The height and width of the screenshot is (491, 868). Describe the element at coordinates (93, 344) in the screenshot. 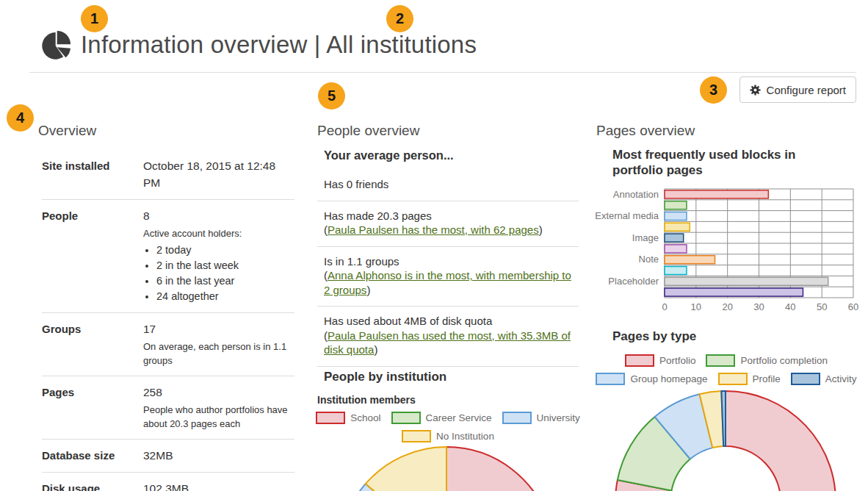

I see `row-label: Groups` at that location.